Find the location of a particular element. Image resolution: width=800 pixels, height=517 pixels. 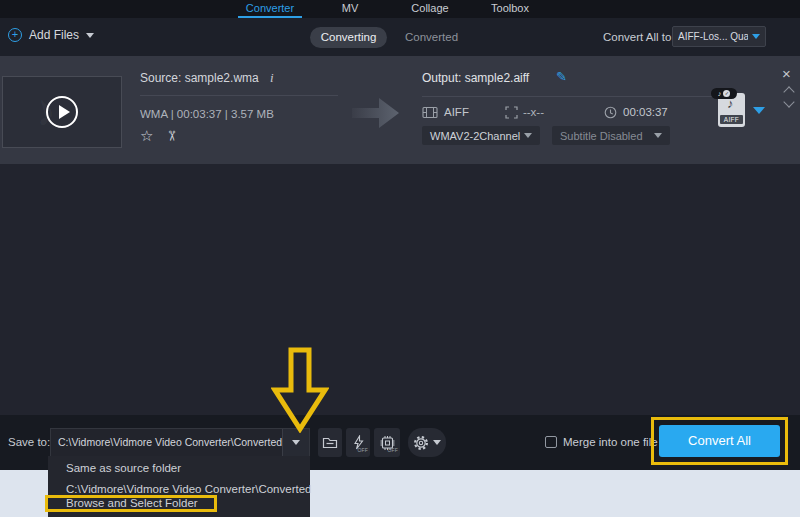

source-filename: Source: sample2.wma is located at coordinates (200, 78).